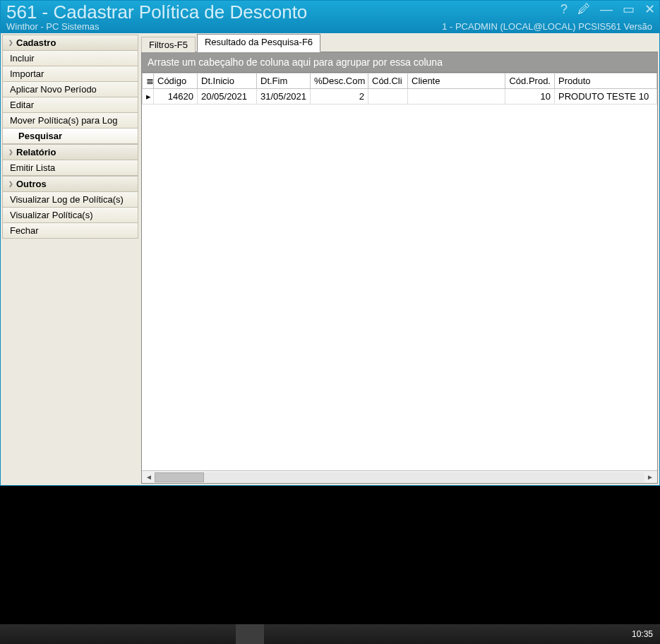  I want to click on sidebar-header-outros: ❯ Outros, so click(71, 184).